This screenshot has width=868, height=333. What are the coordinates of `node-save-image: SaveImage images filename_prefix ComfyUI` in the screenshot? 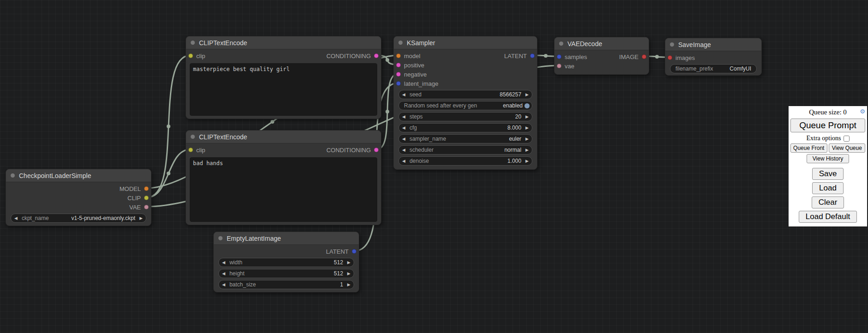 It's located at (713, 57).